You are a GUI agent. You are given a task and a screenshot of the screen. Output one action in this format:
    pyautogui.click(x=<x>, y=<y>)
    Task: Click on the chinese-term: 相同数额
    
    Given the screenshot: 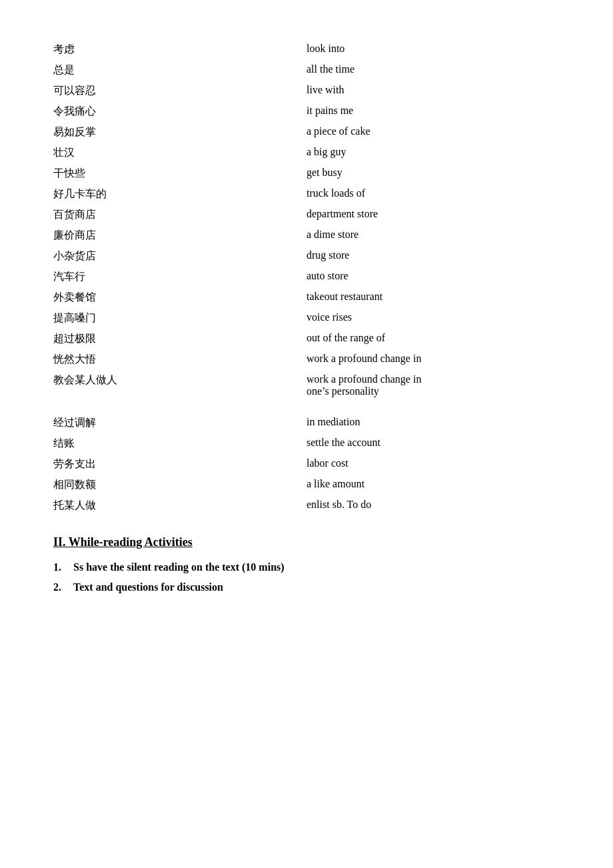 What is the action you would take?
    pyautogui.click(x=180, y=485)
    